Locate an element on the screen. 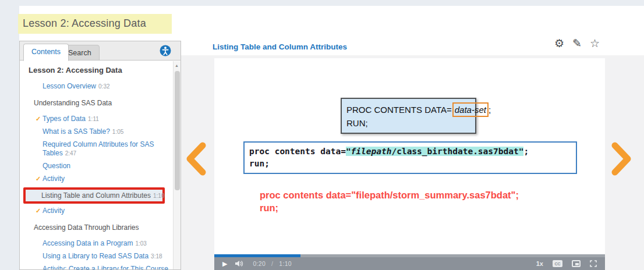  item-duration: 2:47 is located at coordinates (71, 154).